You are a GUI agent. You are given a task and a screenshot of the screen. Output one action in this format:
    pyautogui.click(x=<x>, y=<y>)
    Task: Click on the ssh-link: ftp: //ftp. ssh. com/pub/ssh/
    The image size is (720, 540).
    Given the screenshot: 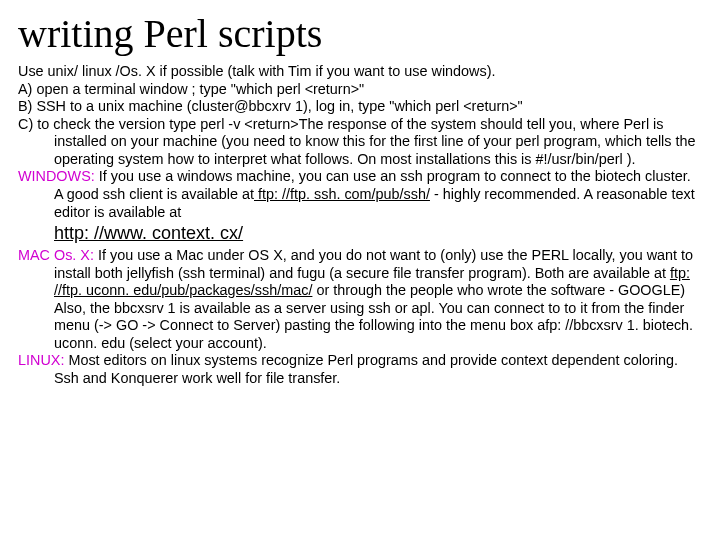 What is the action you would take?
    pyautogui.click(x=342, y=194)
    